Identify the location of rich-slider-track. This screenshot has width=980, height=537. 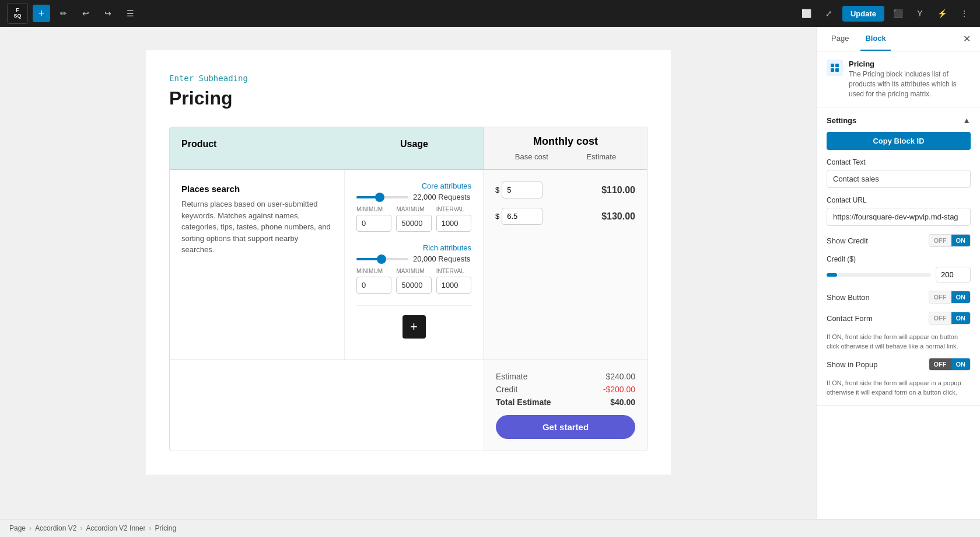
(383, 259).